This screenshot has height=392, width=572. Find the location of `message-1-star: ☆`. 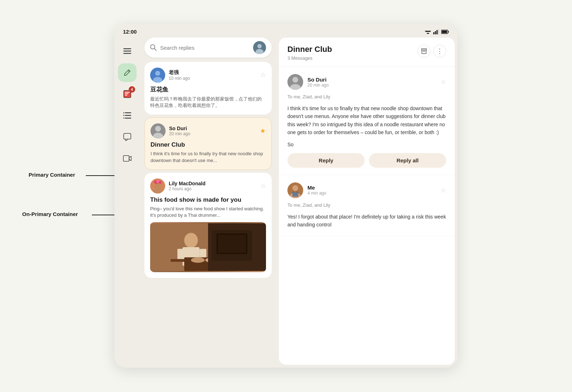

message-1-star: ☆ is located at coordinates (443, 82).